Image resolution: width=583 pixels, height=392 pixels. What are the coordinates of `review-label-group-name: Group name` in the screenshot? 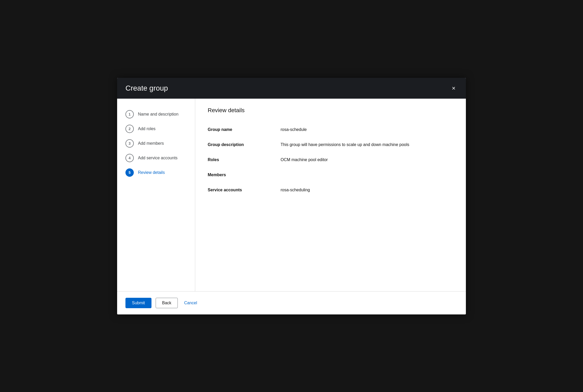 It's located at (244, 130).